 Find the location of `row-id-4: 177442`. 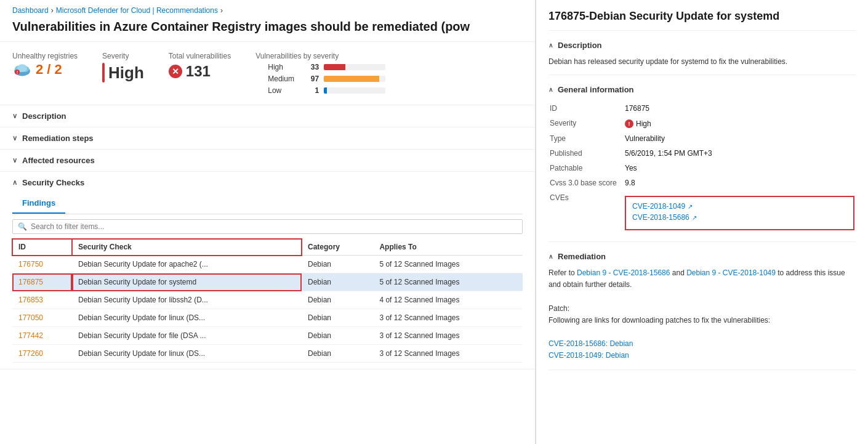

row-id-4: 177442 is located at coordinates (42, 336).